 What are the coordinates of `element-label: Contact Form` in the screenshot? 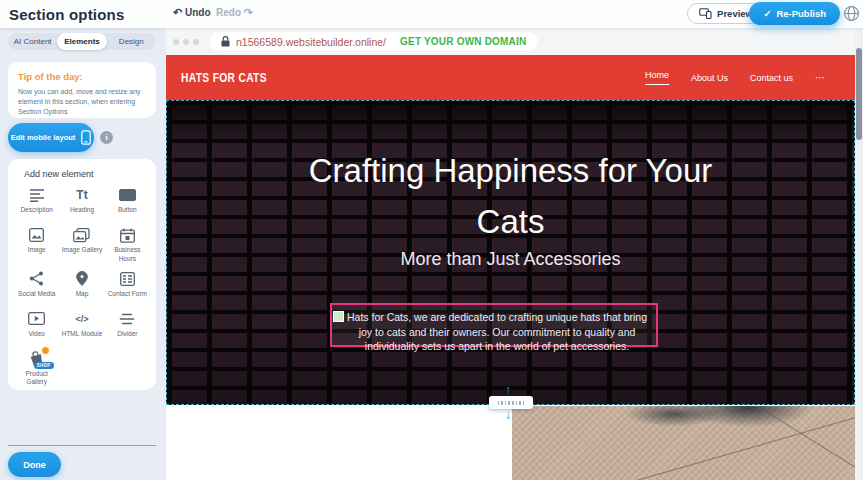 It's located at (128, 294).